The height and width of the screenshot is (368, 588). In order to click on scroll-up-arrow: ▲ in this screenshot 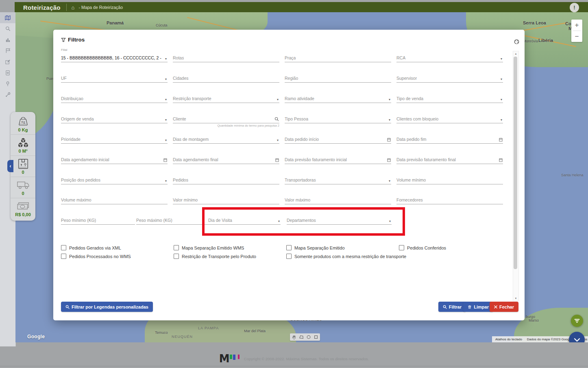, I will do `click(516, 54)`.